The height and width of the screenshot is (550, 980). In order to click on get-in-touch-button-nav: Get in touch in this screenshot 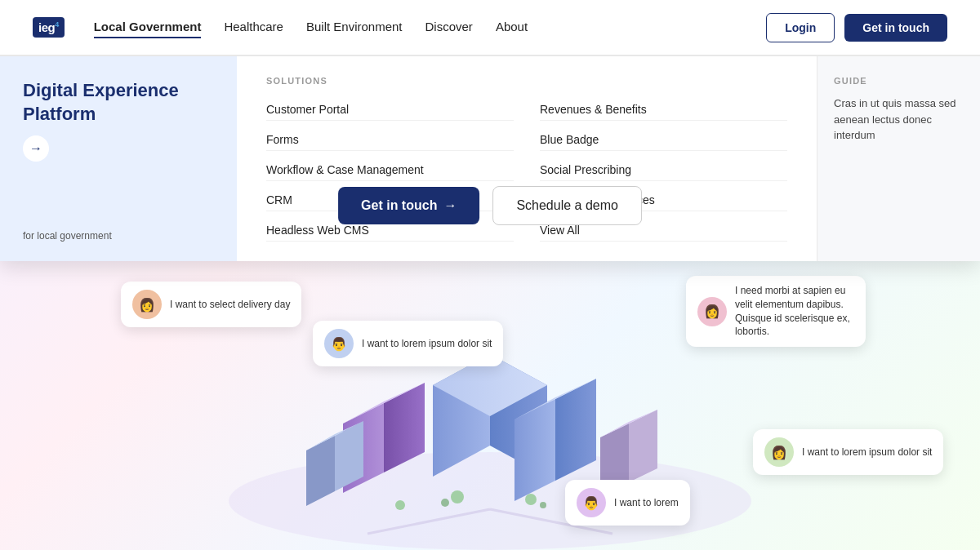, I will do `click(896, 28)`.